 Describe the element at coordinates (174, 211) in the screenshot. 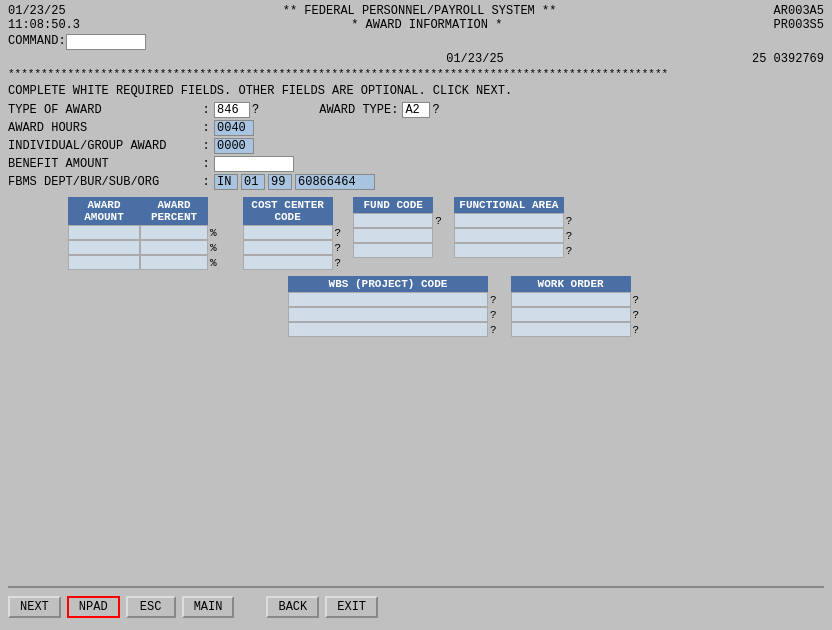

I see `award-percent-header: AWARDPERCENT` at that location.